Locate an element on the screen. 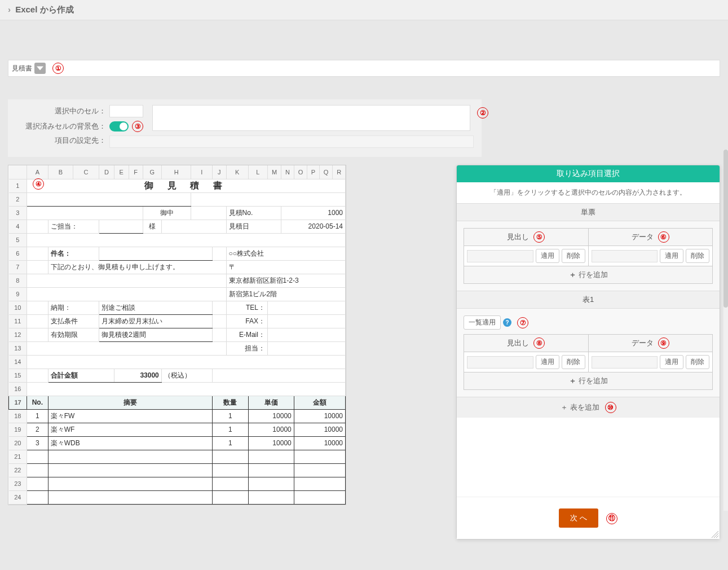 This screenshot has height=570, width=728. row-header: 24 is located at coordinates (18, 497).